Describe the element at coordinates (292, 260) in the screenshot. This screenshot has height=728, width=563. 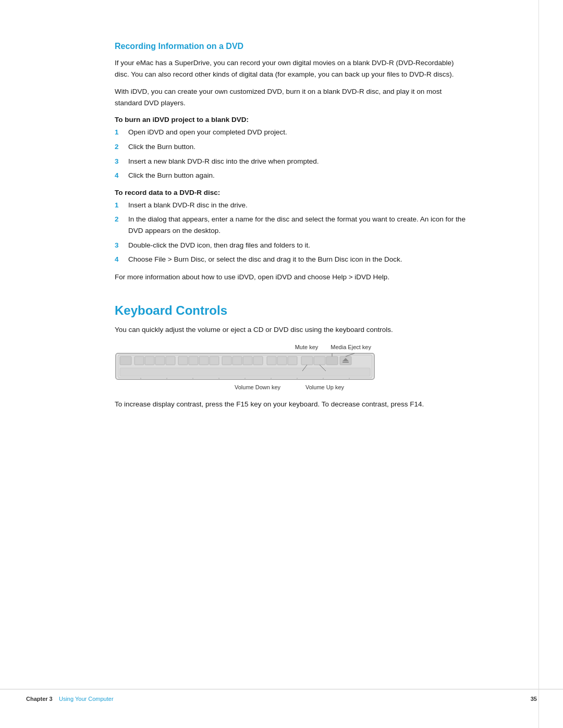
I see `list-item: 4 Choose File > Burn Disc, or select the…` at that location.